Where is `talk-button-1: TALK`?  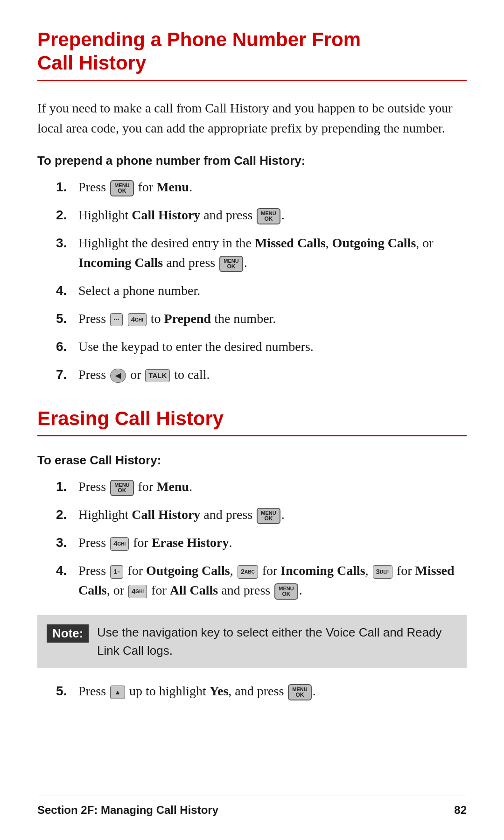 talk-button-1: TALK is located at coordinates (158, 376).